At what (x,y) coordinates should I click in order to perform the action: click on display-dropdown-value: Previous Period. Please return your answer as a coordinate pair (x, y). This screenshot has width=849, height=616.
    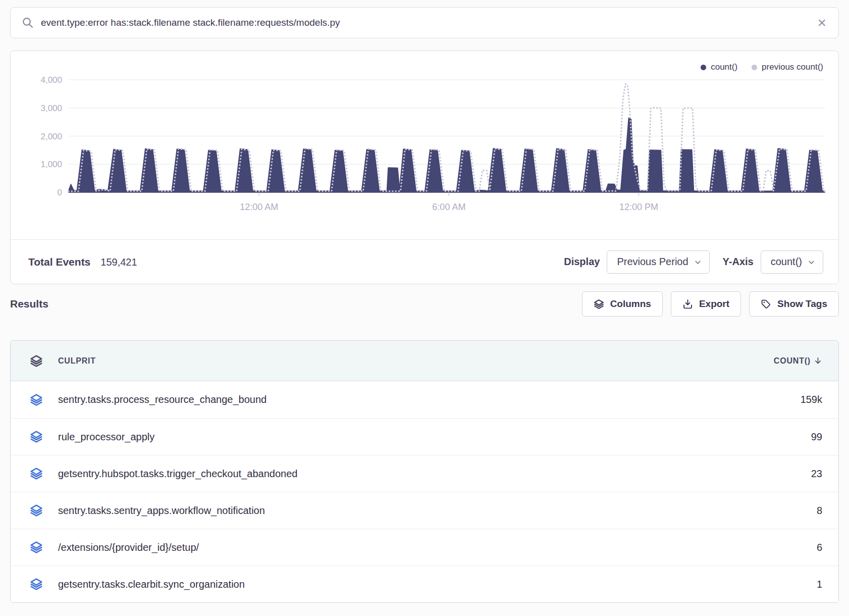
    Looking at the image, I should click on (652, 262).